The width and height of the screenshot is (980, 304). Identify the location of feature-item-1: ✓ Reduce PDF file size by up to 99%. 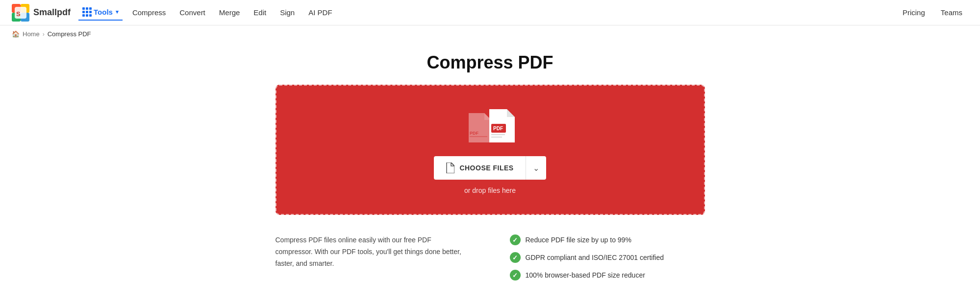
(607, 240).